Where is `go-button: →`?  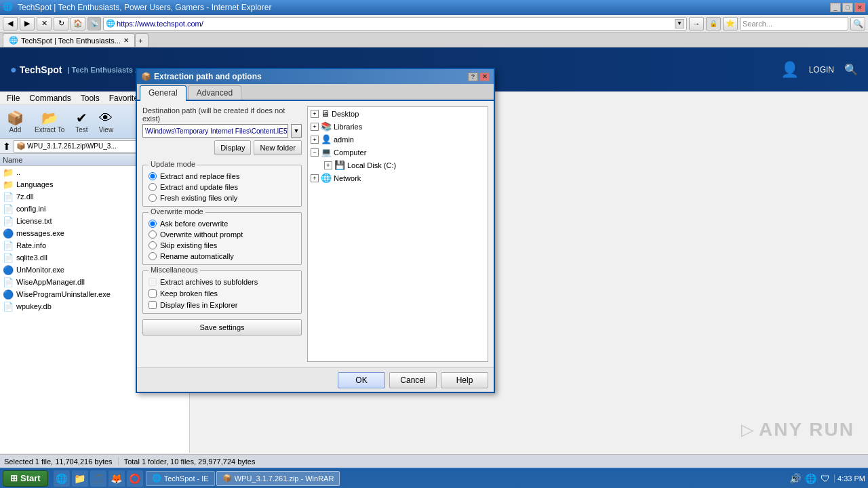 go-button: → is located at coordinates (696, 24).